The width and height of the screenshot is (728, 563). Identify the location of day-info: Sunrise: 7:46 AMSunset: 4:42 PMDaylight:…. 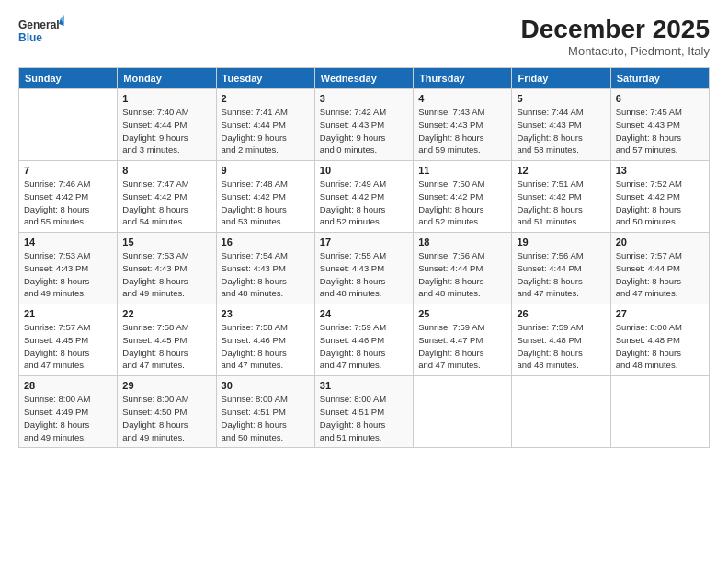
(68, 202).